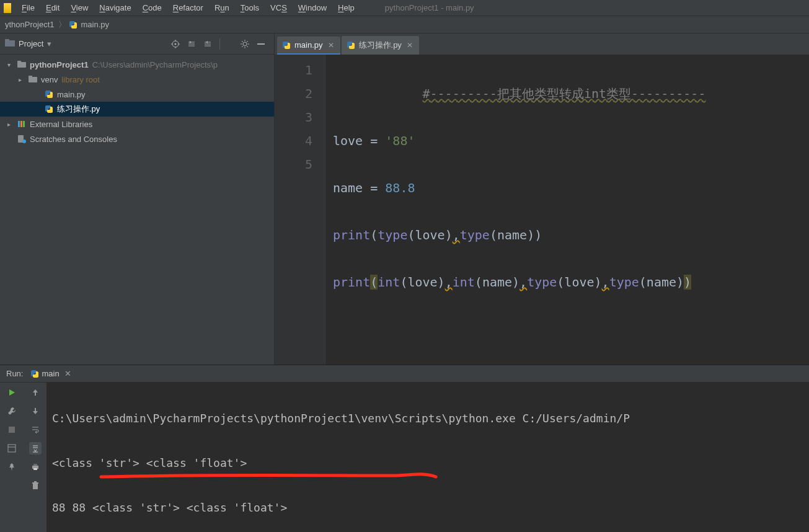 This screenshot has height=532, width=809. I want to click on tree-label: venvlibrary root, so click(71, 79).